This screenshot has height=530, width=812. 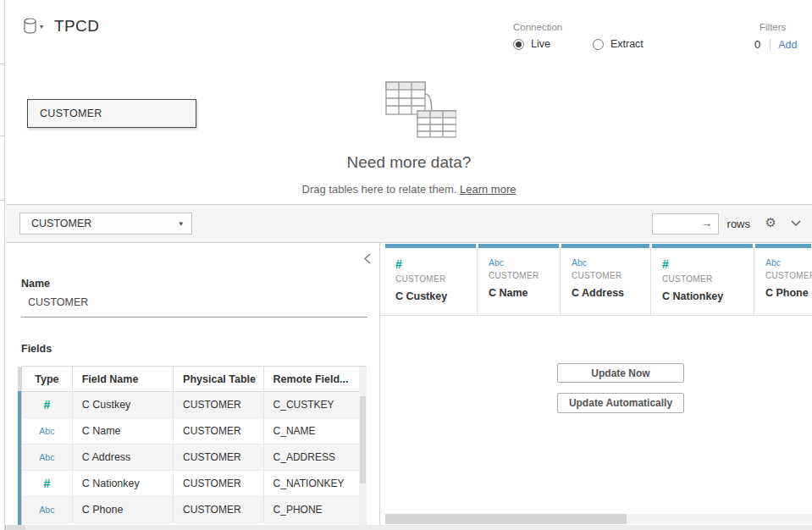 I want to click on radio-live: Live, so click(x=532, y=44).